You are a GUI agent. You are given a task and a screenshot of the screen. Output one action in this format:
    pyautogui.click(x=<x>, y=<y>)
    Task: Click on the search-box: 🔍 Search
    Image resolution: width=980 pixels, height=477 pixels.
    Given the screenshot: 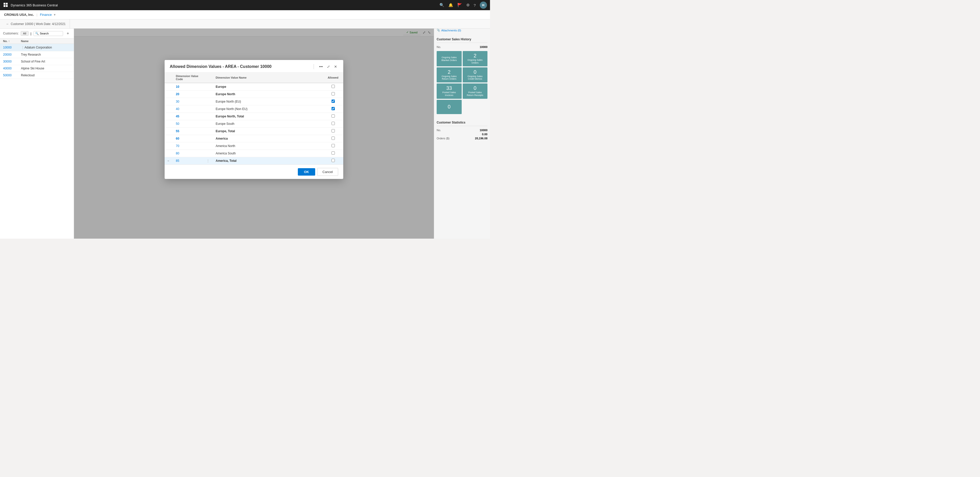 What is the action you would take?
    pyautogui.click(x=48, y=33)
    